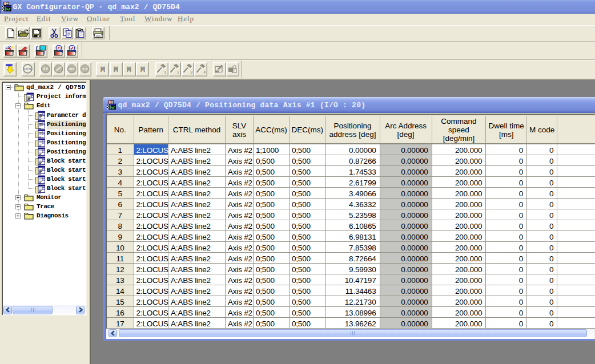 This screenshot has width=595, height=364. I want to click on svg-text: 2, so click(178, 72).